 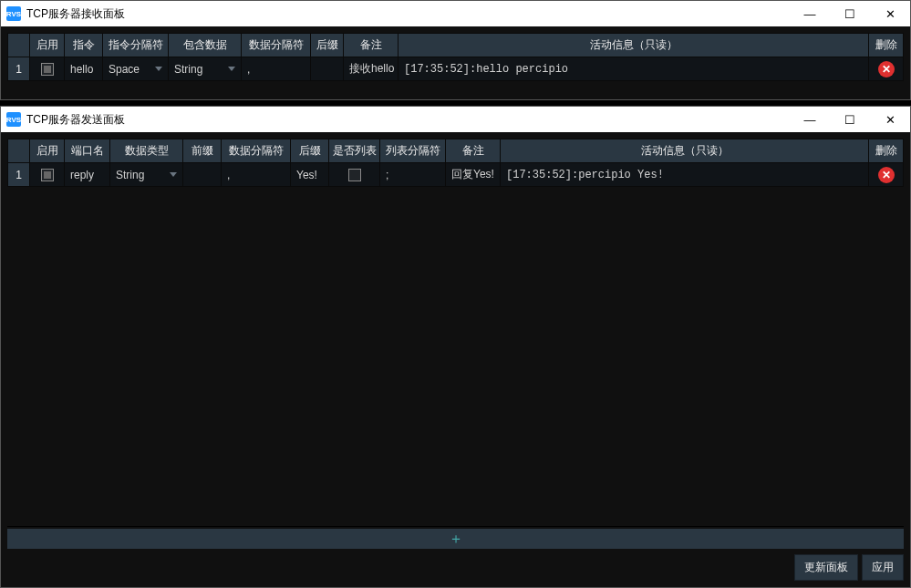 I want to click on col-contain-data: 包含数据, so click(x=205, y=46).